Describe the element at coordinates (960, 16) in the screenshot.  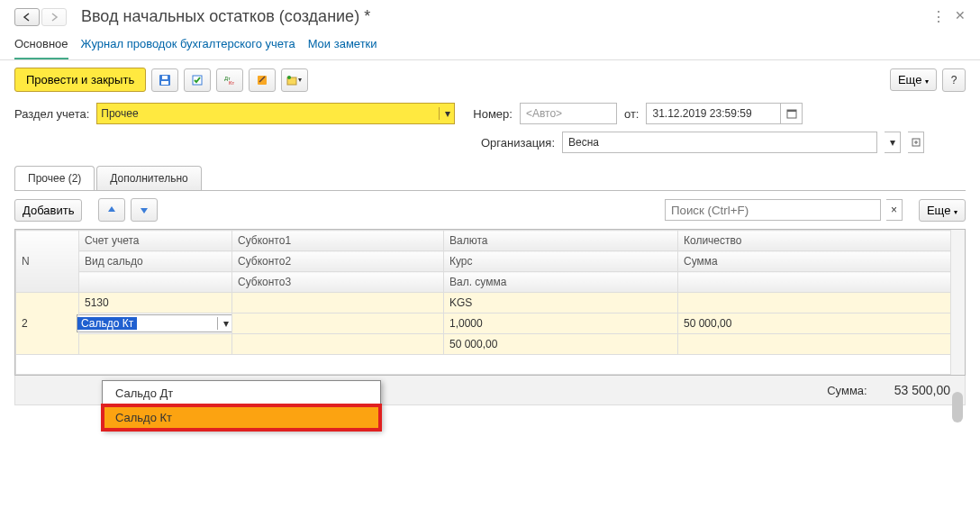
I see `close-icon: ✕` at that location.